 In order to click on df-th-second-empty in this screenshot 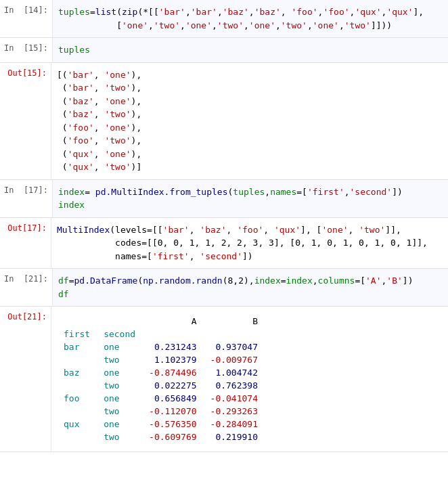, I will do `click(119, 321)`.